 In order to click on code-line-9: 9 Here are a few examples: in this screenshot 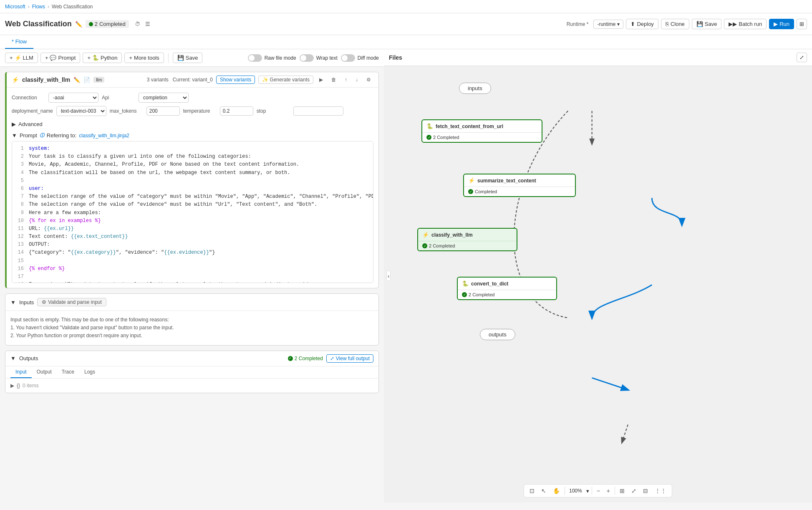, I will do `click(193, 213)`.